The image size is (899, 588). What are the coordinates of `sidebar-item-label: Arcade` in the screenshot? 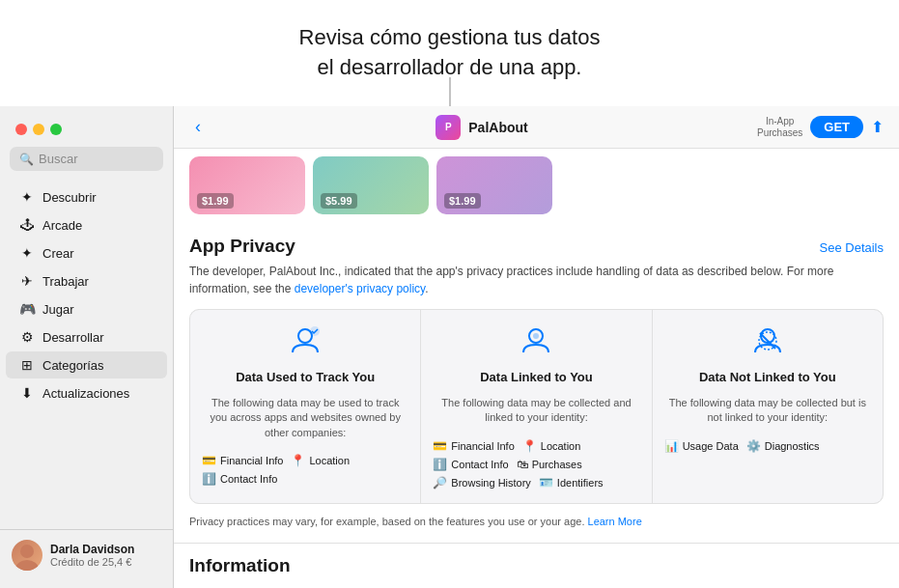 It's located at (62, 226).